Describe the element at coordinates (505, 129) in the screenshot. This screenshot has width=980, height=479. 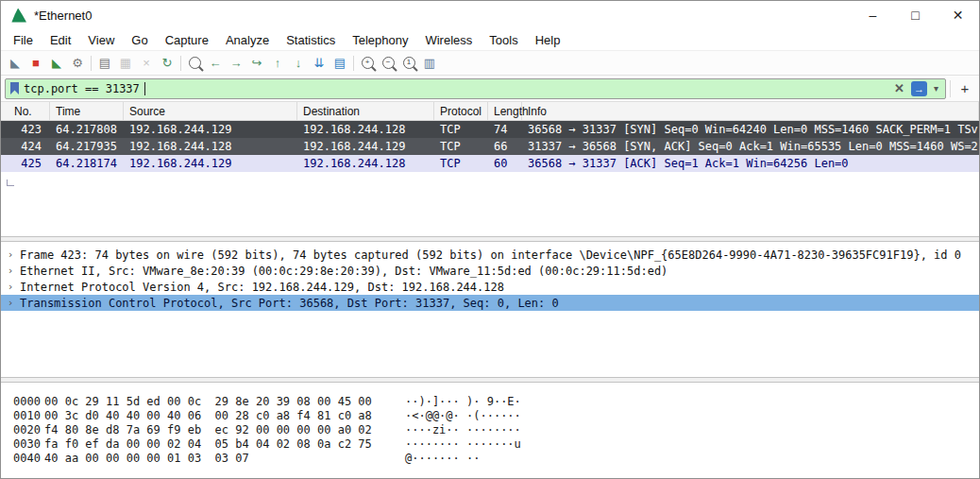
I see `cell-length: 74` at that location.